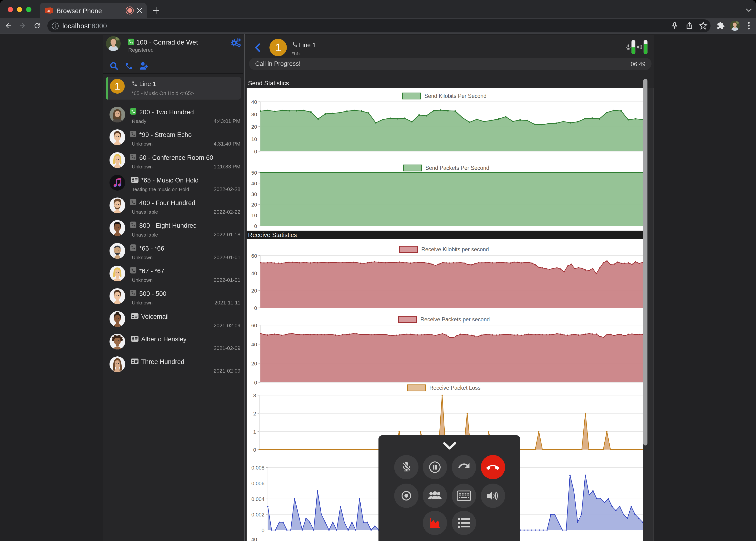 This screenshot has height=541, width=756. Describe the element at coordinates (258, 468) in the screenshot. I see `svg-text: 0.008` at that location.